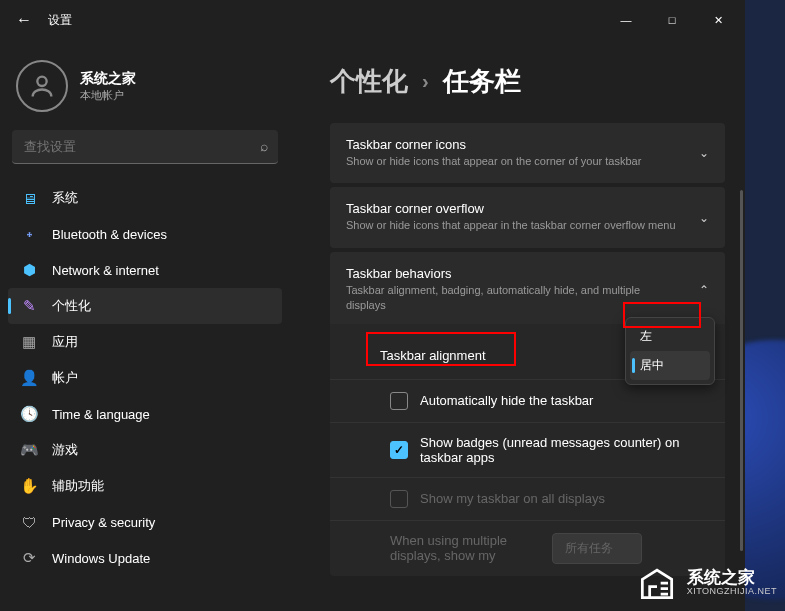 This screenshot has height=611, width=785. Describe the element at coordinates (706, 583) in the screenshot. I see `watermark: 系统之家 XITONGZHIJIA.NET` at that location.